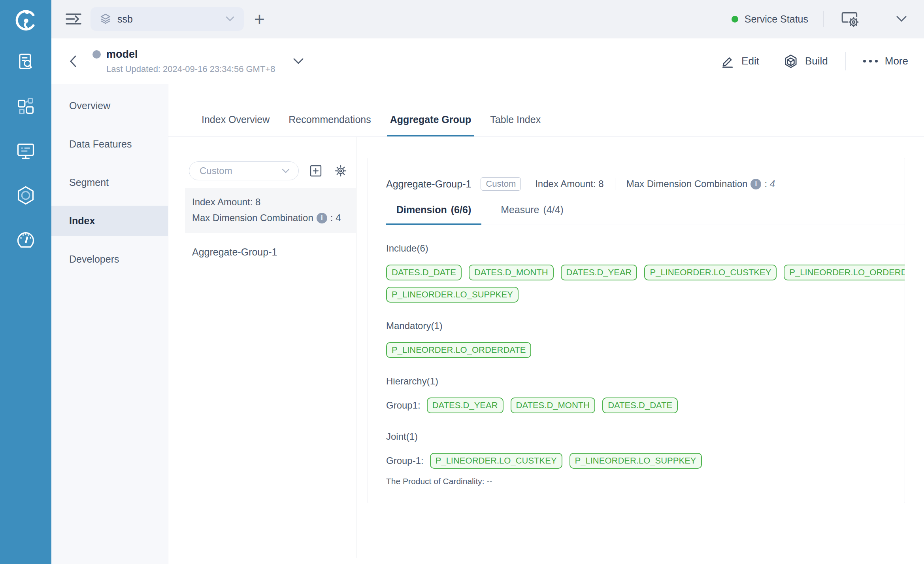 Image resolution: width=924 pixels, height=564 pixels. I want to click on back-icon, so click(73, 61).